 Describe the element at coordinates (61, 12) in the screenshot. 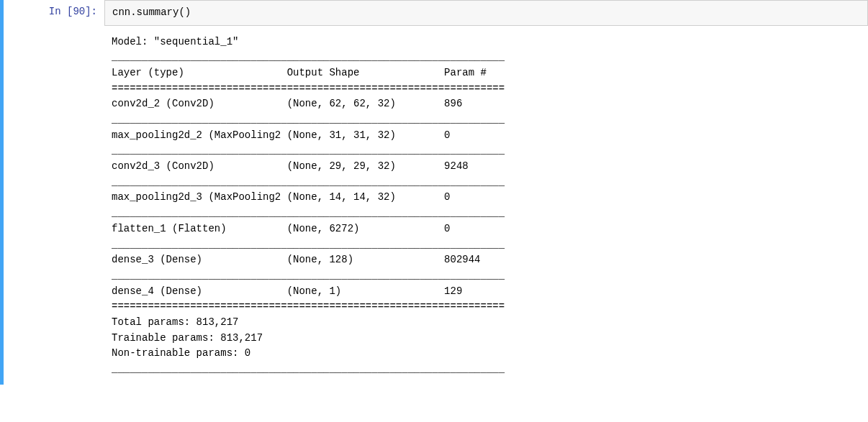

I see `prompt-in: In [` at that location.